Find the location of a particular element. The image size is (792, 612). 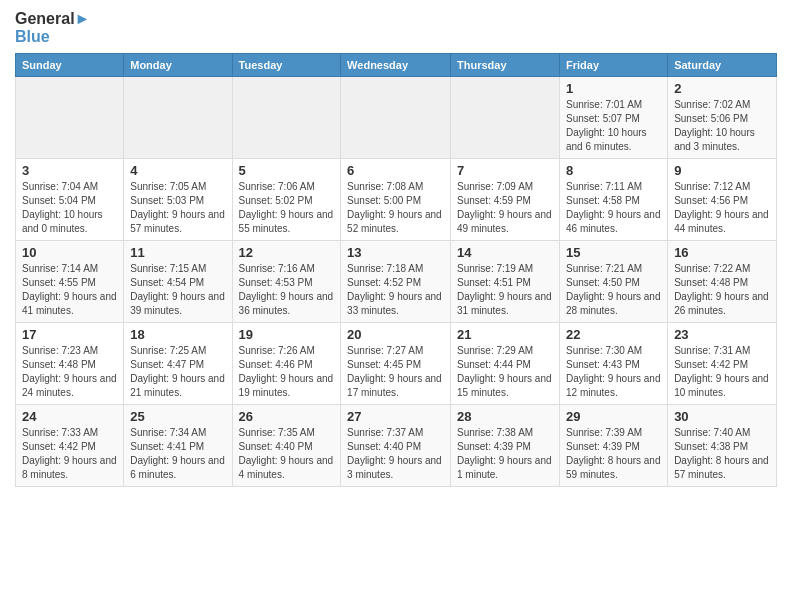

calendar-cell: 8Sunrise: 7:11 AM Sunset: 4:58 PM Daylig… is located at coordinates (613, 200).